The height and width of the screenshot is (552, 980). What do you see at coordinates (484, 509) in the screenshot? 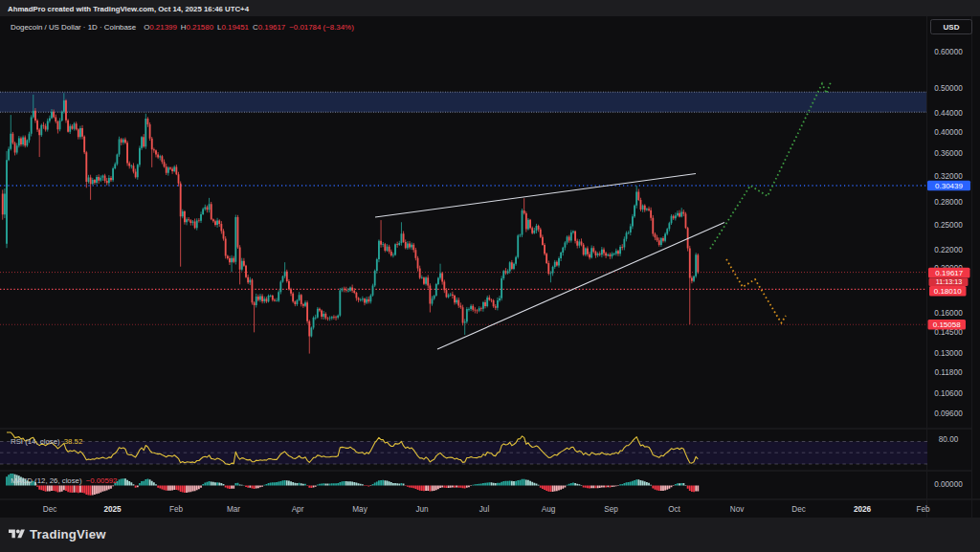
I see `svg-text: Jul` at bounding box center [484, 509].